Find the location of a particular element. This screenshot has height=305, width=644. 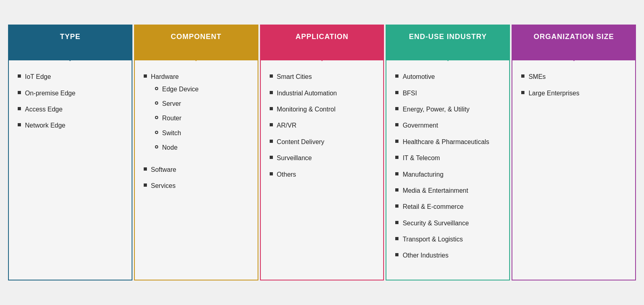

item-label: Automotive is located at coordinates (419, 76).